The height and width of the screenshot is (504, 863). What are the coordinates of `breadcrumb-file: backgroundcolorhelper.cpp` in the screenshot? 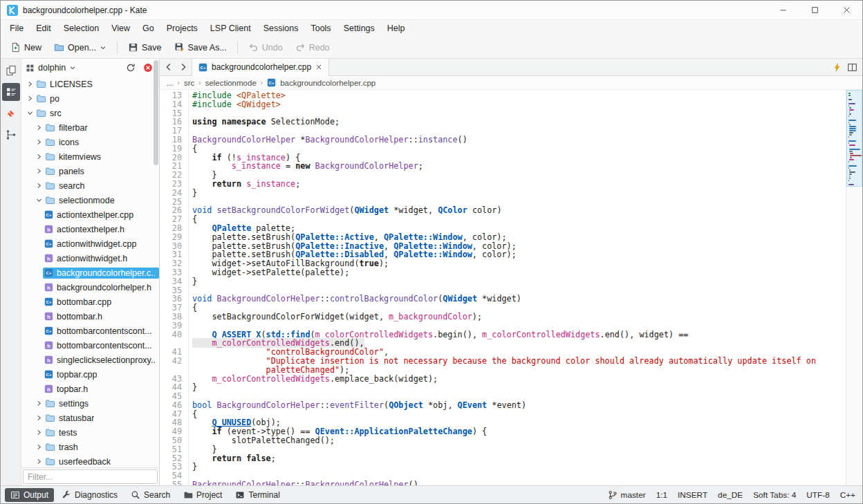 It's located at (328, 83).